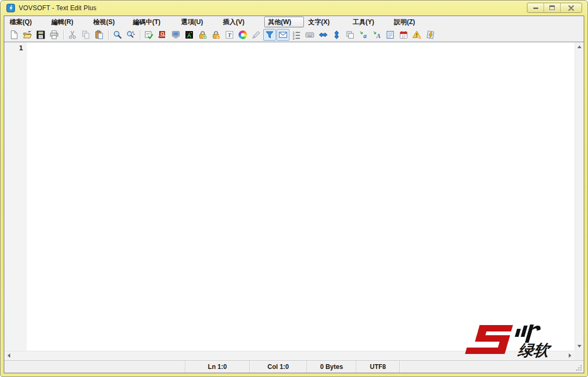 This screenshot has width=588, height=377. What do you see at coordinates (256, 35) in the screenshot?
I see `pen-button` at bounding box center [256, 35].